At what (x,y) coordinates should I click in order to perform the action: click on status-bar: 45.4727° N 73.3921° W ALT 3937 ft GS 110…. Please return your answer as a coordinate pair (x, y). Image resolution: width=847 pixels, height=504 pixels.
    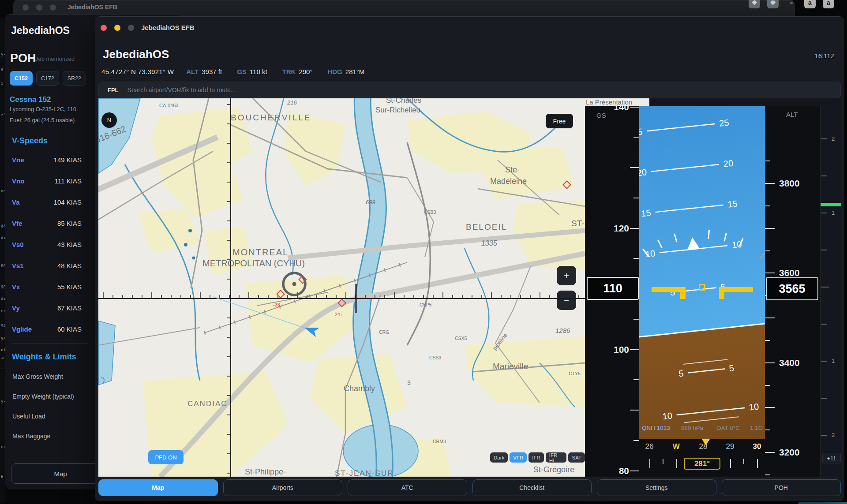
    Looking at the image, I should click on (240, 71).